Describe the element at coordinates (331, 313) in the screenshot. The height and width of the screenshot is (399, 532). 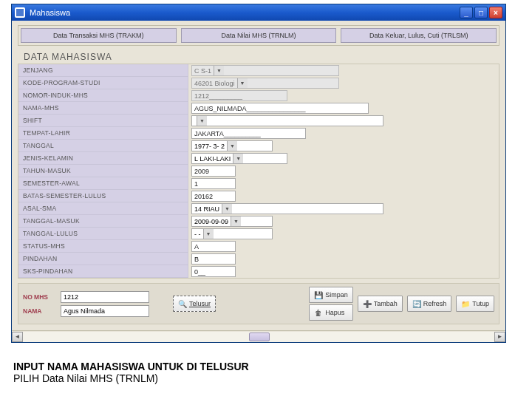
I see `hapus-button: 🗑Hapus` at that location.